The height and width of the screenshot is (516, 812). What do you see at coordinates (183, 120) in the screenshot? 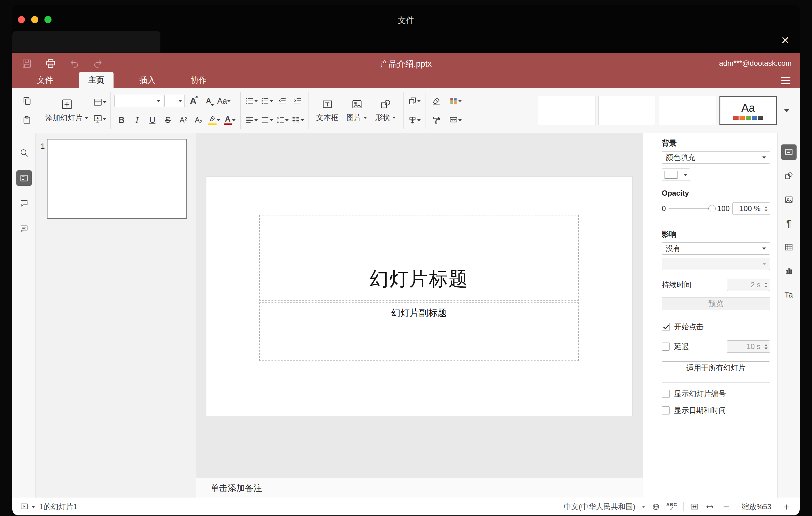
I see `superscript-button: A²` at bounding box center [183, 120].